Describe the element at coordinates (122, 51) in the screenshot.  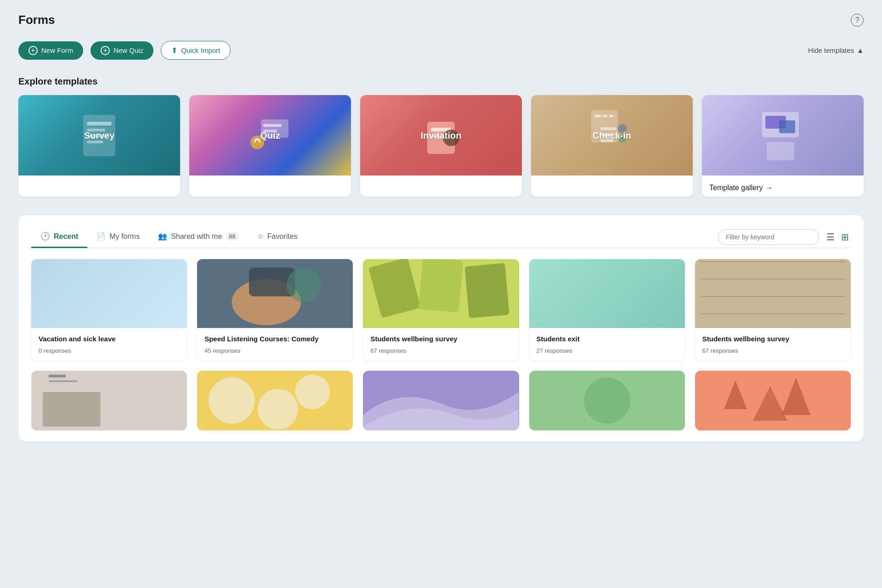
I see `new-quiz-button: + New Quiz` at that location.